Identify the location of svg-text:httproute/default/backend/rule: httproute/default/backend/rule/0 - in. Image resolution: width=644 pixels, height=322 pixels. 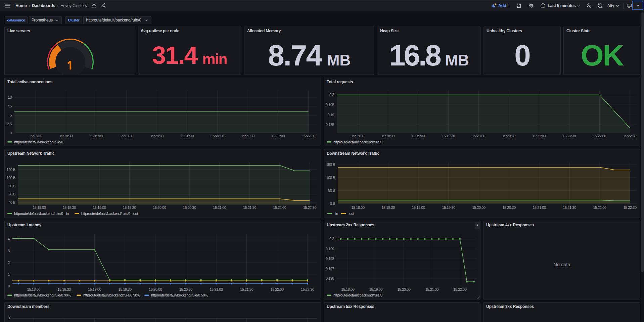
(42, 214).